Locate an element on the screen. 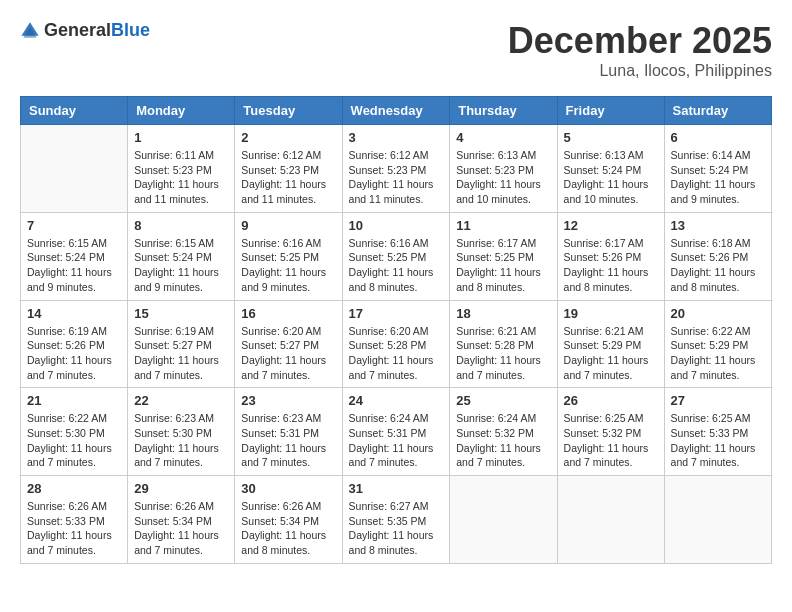 This screenshot has width=792, height=612. logo-general: General is located at coordinates (78, 30).